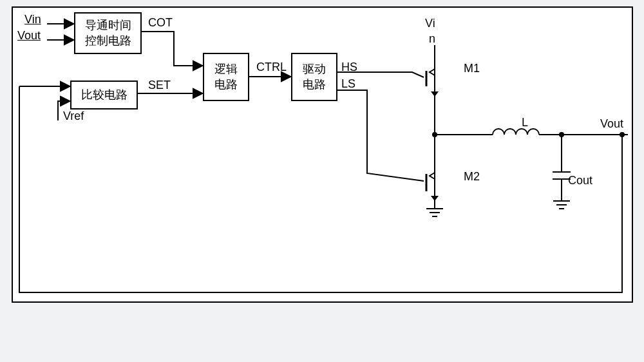  I want to click on m1-label: M1, so click(471, 68).